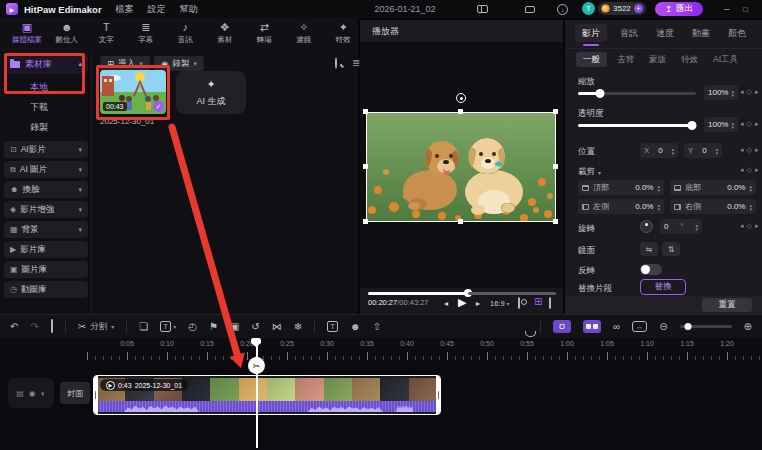 This screenshot has width=762, height=450. What do you see at coordinates (737, 33) in the screenshot?
I see `tab-color: 顏色` at bounding box center [737, 33].